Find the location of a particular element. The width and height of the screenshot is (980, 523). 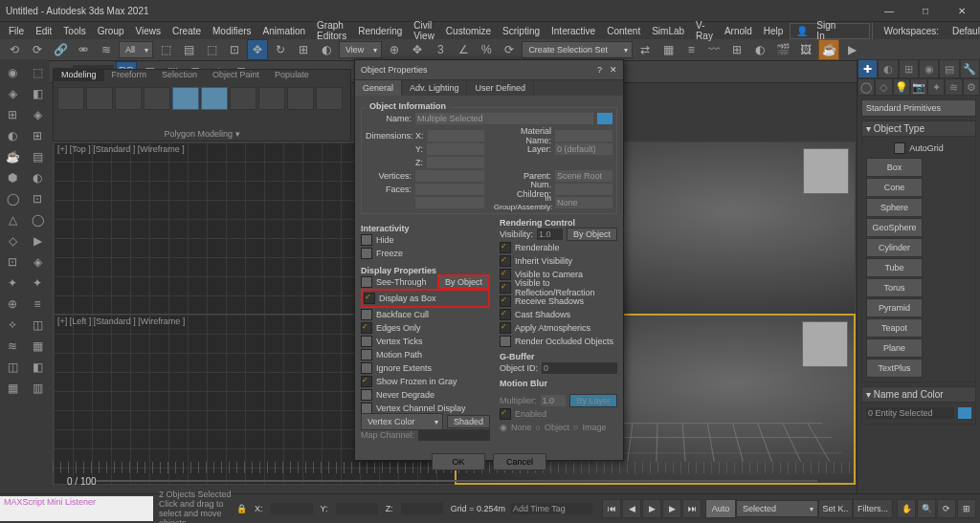

goto-end-icon: ⏭ is located at coordinates (692, 509).